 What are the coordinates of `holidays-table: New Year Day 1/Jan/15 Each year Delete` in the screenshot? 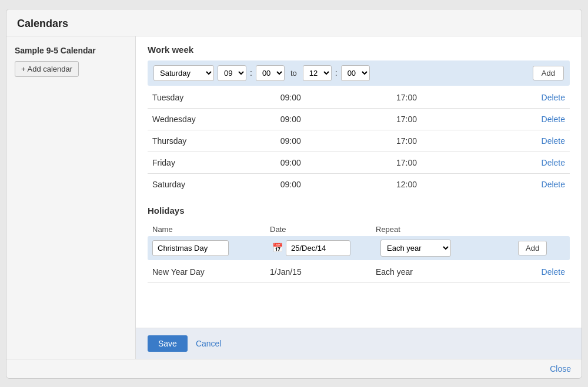 It's located at (359, 272).